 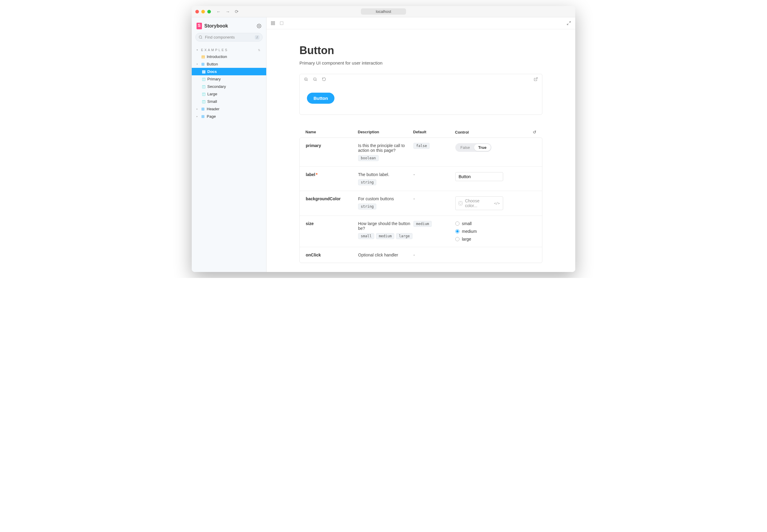 I want to click on sort-icon: ⇅, so click(x=260, y=50).